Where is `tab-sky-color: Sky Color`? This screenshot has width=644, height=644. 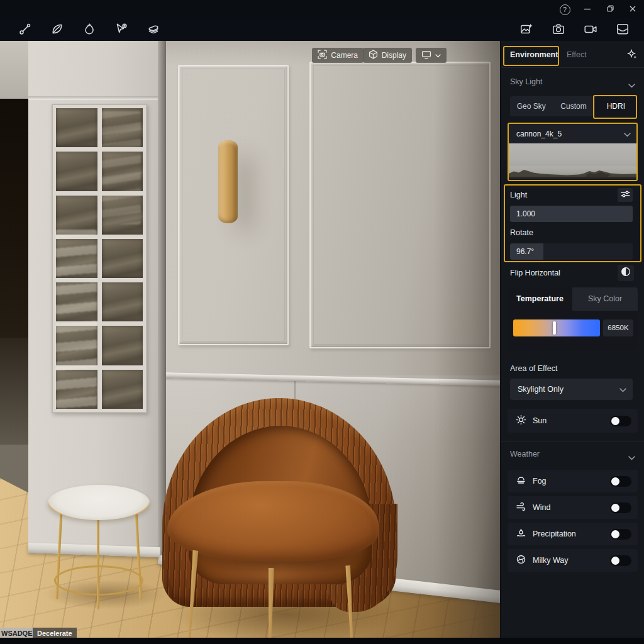 tab-sky-color: Sky Color is located at coordinates (605, 299).